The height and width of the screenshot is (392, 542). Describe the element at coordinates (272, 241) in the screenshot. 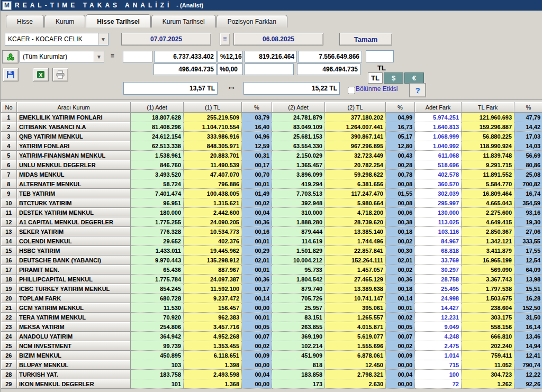

I see `table-row: 14COLENDI MENKUL29.652402.37600,01114.61…` at that location.